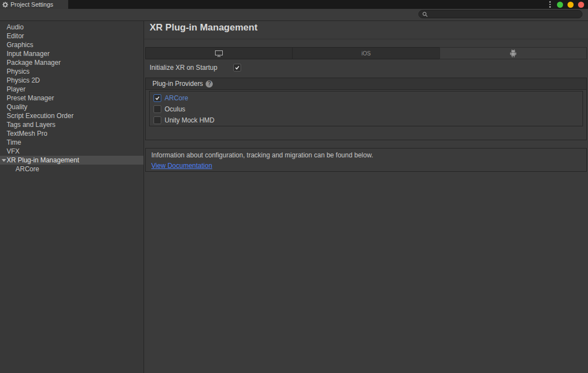 This screenshot has height=373, width=588. Describe the element at coordinates (219, 53) in the screenshot. I see `monitor-icon` at that location.